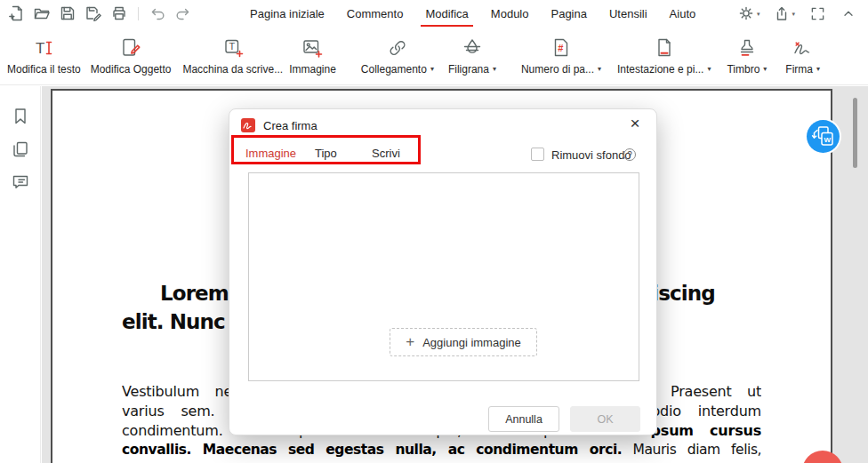  I want to click on open-folder-icon, so click(42, 13).